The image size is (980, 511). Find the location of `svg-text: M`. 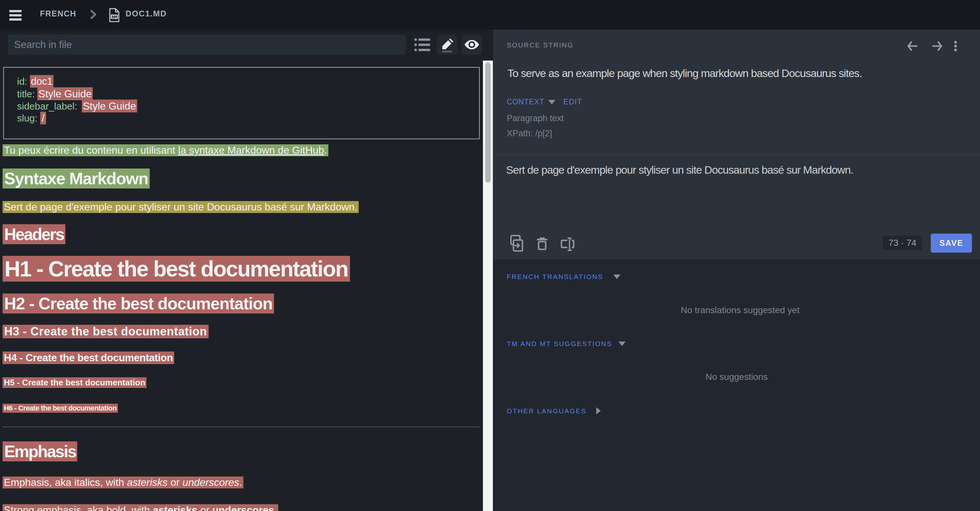

svg-text: M is located at coordinates (113, 17).